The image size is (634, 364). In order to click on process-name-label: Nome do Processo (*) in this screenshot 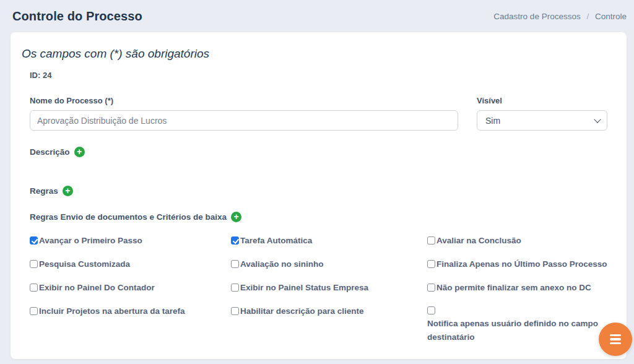, I will do `click(244, 100)`.